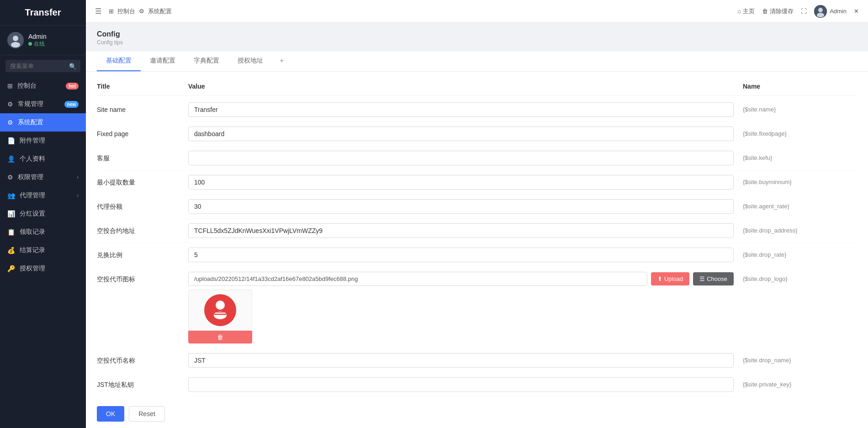  Describe the element at coordinates (32, 269) in the screenshot. I see `nav-label-auth: 授权管理` at that location.